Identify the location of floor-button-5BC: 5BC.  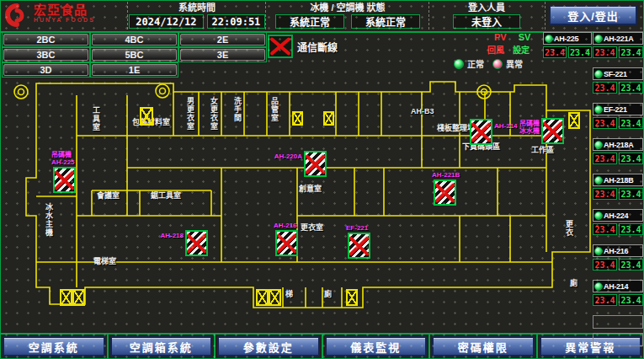
(135, 55).